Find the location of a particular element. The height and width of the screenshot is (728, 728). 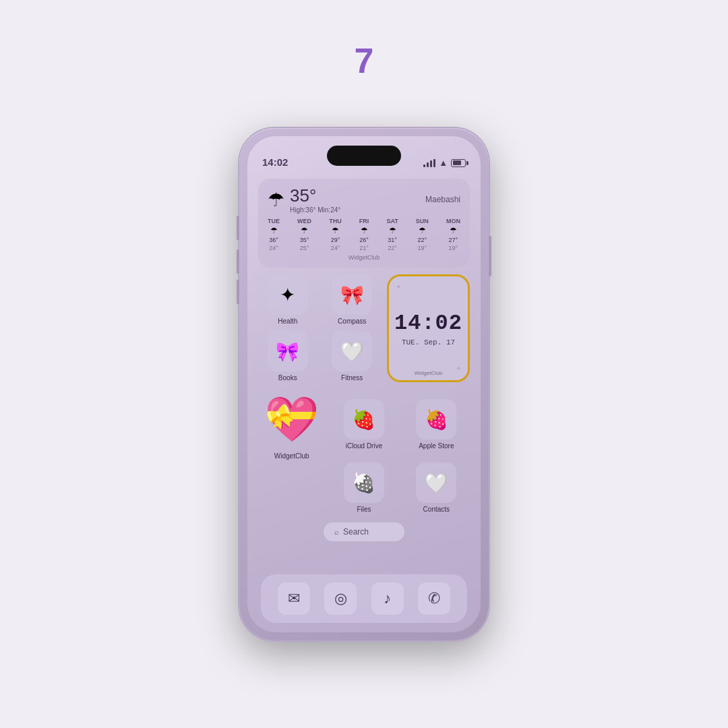

clock-time: 14:02 is located at coordinates (429, 324).